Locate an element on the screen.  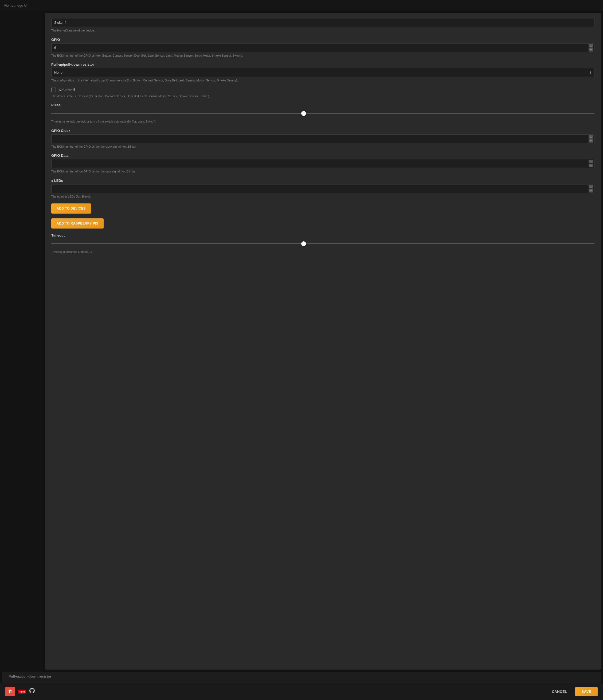
gpio-clock-desc: The BCM number of the GPIO pin for the c… is located at coordinates (323, 147).